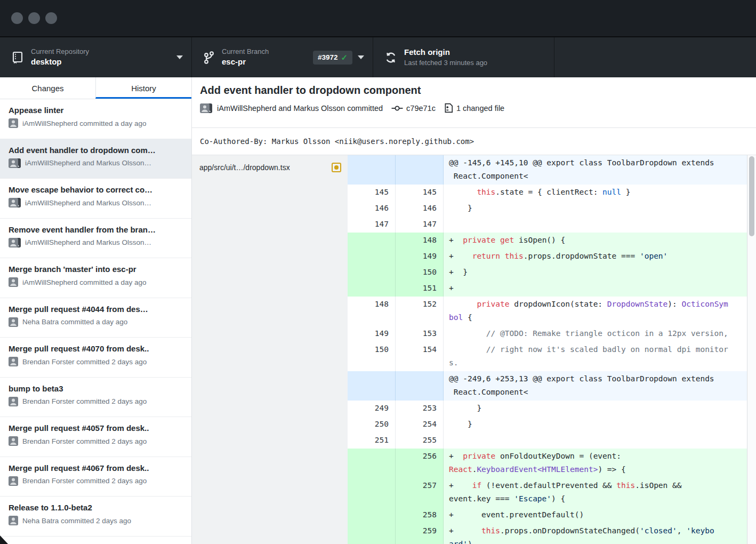 This screenshot has width=756, height=544. I want to click on diff-new-line-number: 152, so click(420, 311).